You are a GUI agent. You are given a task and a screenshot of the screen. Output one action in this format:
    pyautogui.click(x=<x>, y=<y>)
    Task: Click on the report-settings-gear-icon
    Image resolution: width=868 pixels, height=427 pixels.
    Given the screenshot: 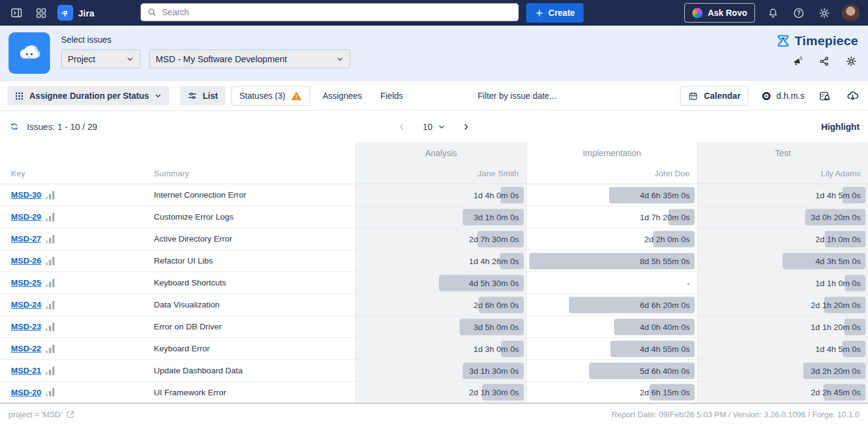 What is the action you would take?
    pyautogui.click(x=851, y=61)
    